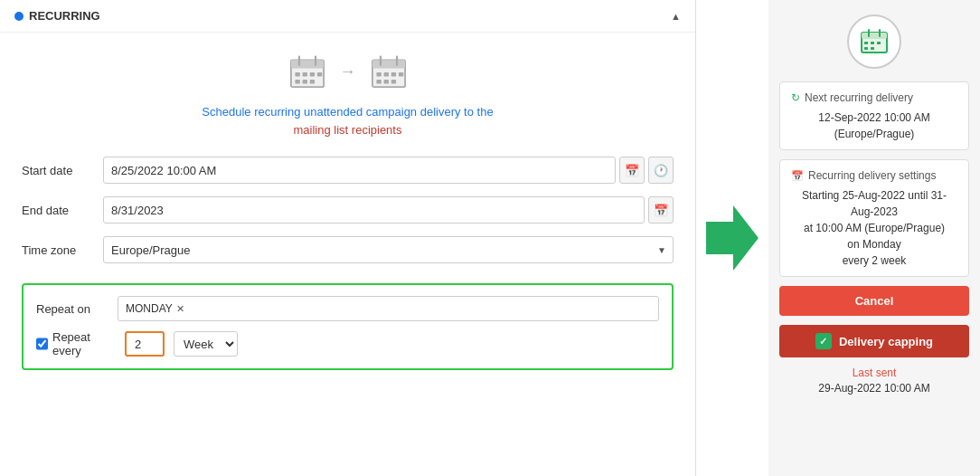 The image size is (980, 476). I want to click on calendar-icon-btn: 📅, so click(632, 170).